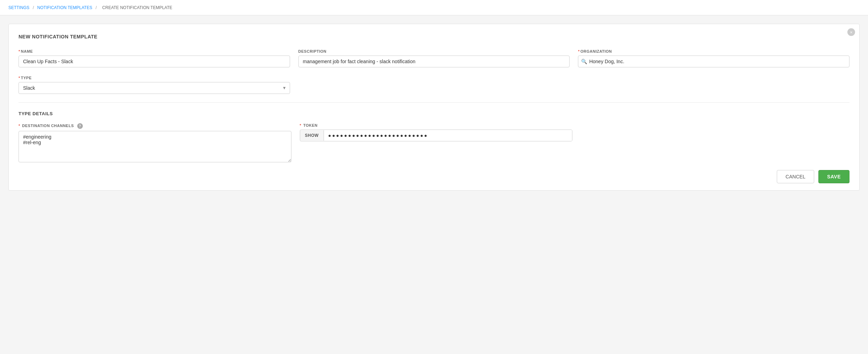  Describe the element at coordinates (154, 51) in the screenshot. I see `name-label: *NAME` at that location.